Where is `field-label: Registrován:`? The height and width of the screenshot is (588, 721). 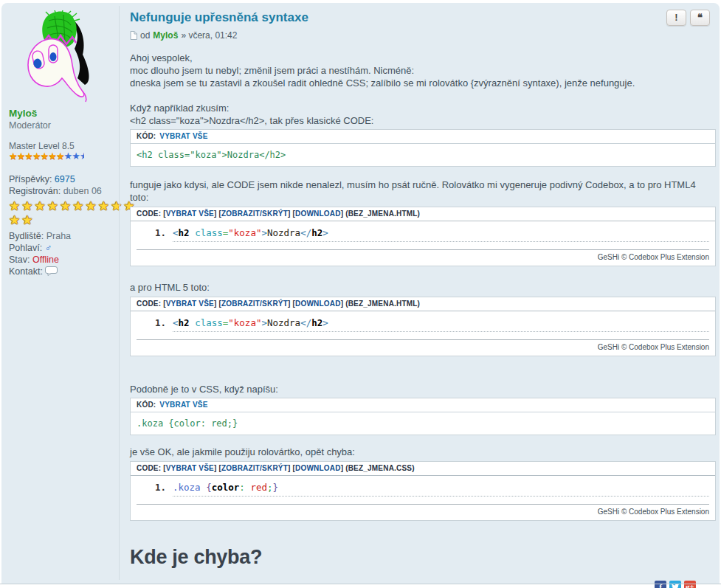
field-label: Registrován: is located at coordinates (36, 191).